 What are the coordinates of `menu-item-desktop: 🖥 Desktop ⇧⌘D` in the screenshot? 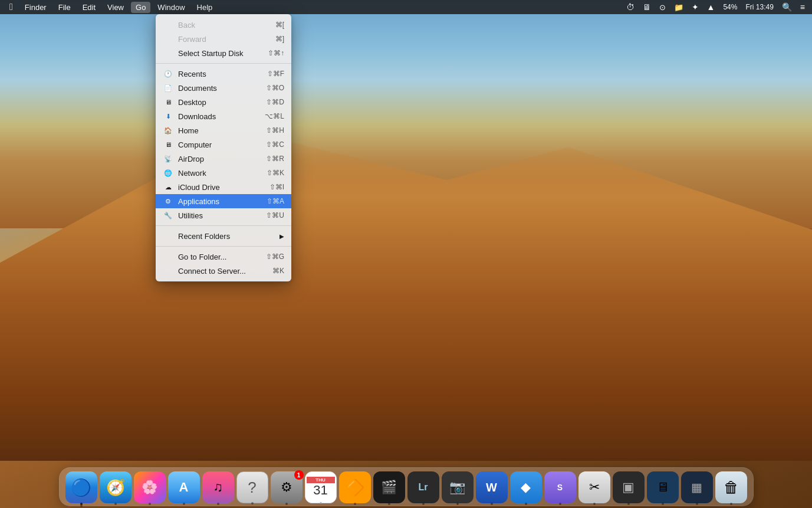 It's located at (223, 102).